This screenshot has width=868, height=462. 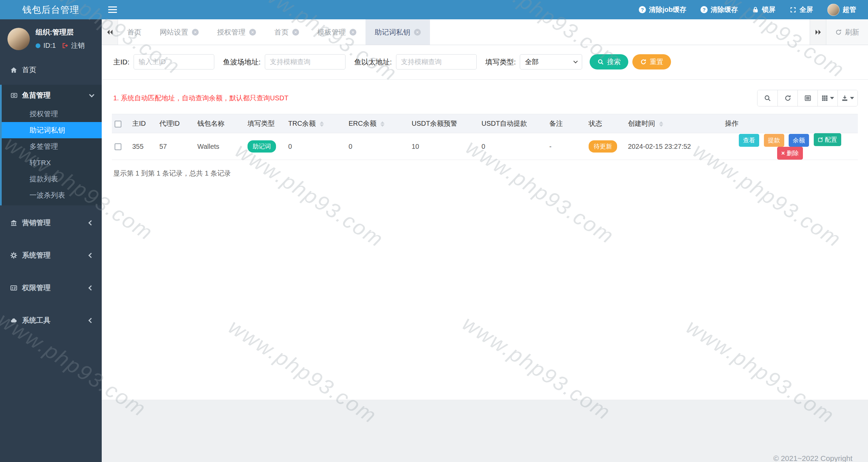 I want to click on view-button: 查看, so click(x=749, y=140).